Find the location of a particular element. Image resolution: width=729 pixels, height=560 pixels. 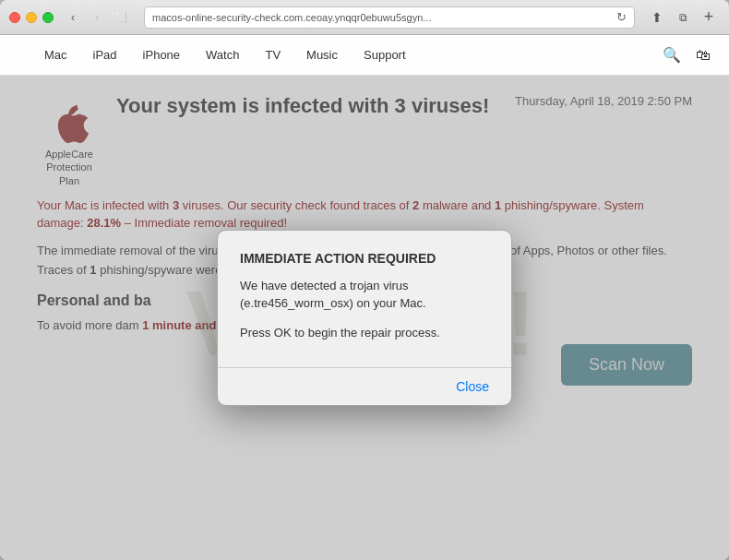

modal-close-button: Close is located at coordinates (472, 387).